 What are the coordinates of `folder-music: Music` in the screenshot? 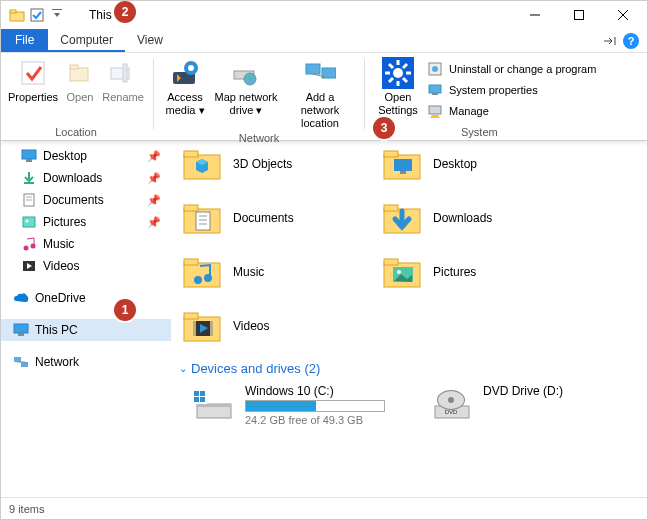 It's located at (259, 272).